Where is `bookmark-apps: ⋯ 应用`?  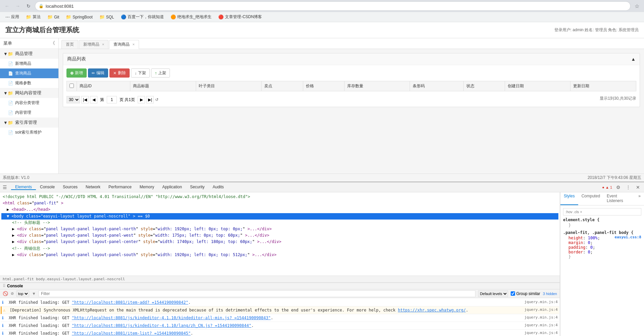
bookmark-apps: ⋯ 应用 is located at coordinates (12, 17).